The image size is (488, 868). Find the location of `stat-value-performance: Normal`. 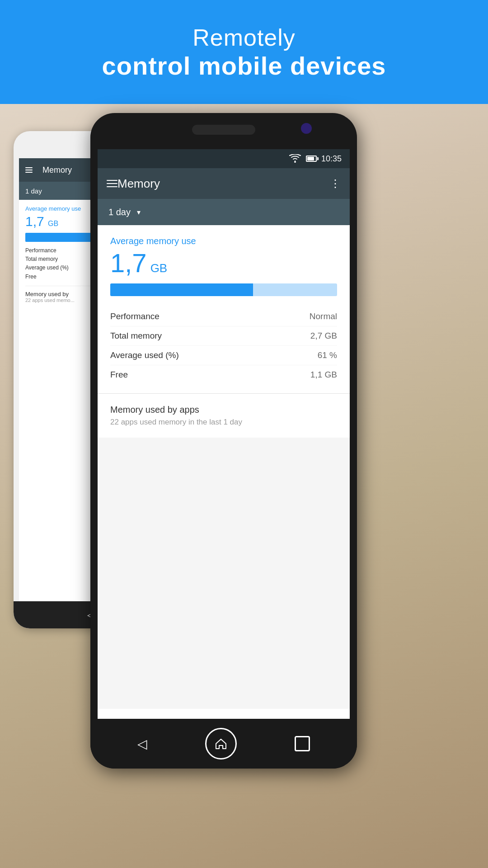

stat-value-performance: Normal is located at coordinates (324, 316).